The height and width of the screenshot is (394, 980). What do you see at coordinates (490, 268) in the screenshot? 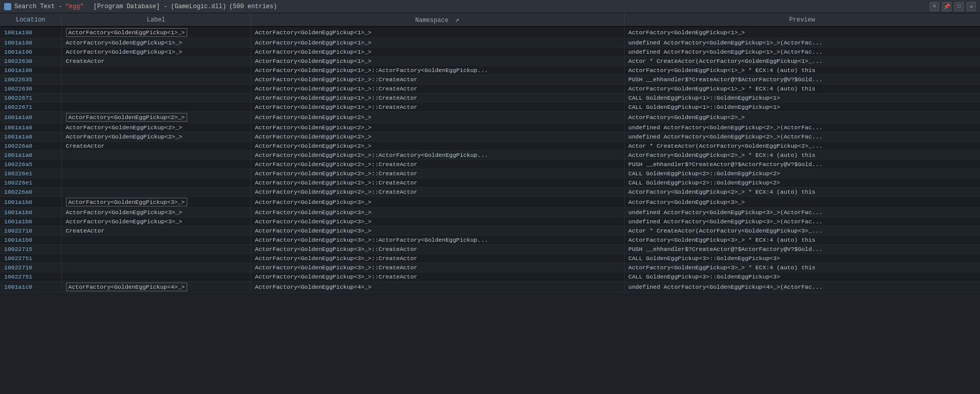
I see `table-row: 10022710ActorFactory<GoldenEggPickup<3>_…` at bounding box center [490, 268].